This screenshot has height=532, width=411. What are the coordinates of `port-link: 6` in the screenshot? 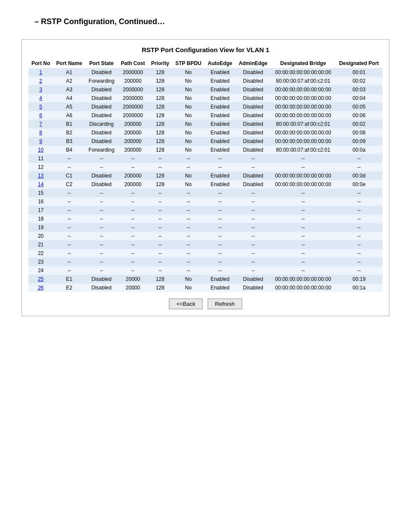 It's located at (40, 115).